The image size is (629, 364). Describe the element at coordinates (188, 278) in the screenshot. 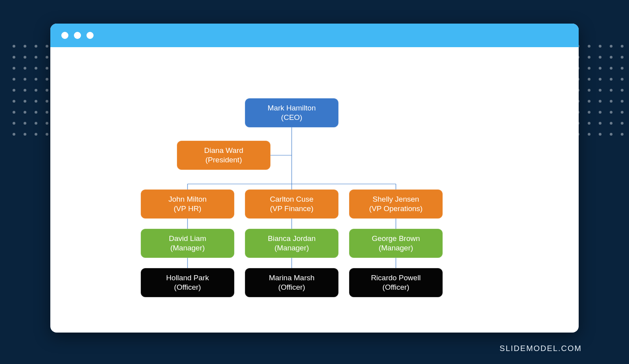

I see `org-node-name: Holland Park` at that location.